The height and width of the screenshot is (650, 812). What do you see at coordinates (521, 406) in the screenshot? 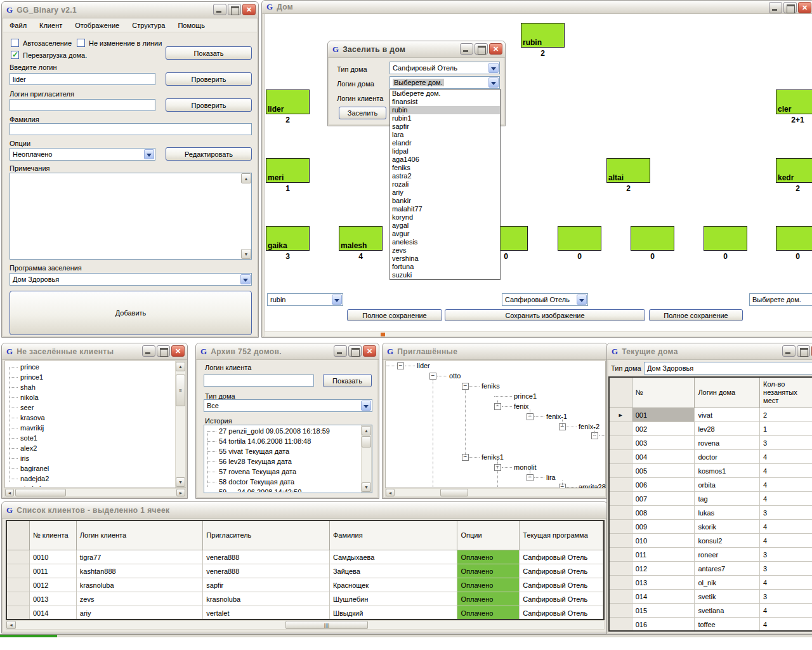
I see `tree-node: fenix` at bounding box center [521, 406].